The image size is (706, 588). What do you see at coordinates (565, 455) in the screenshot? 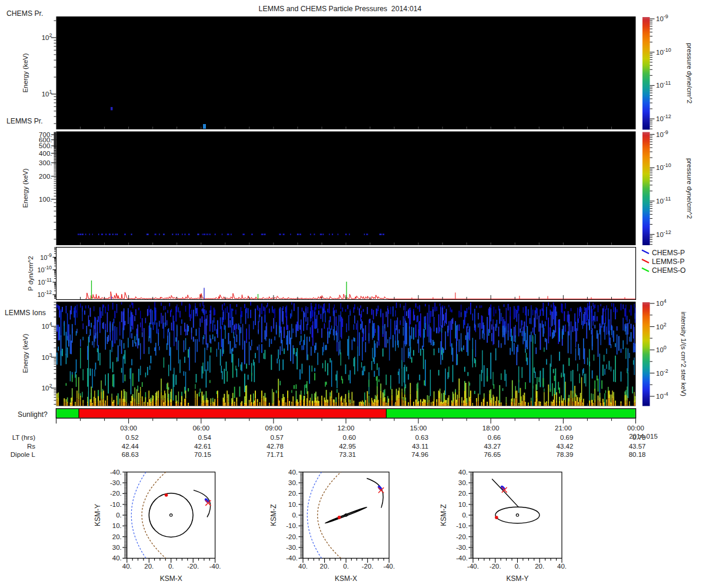
I see `svg-text: 78.39` at bounding box center [565, 455].